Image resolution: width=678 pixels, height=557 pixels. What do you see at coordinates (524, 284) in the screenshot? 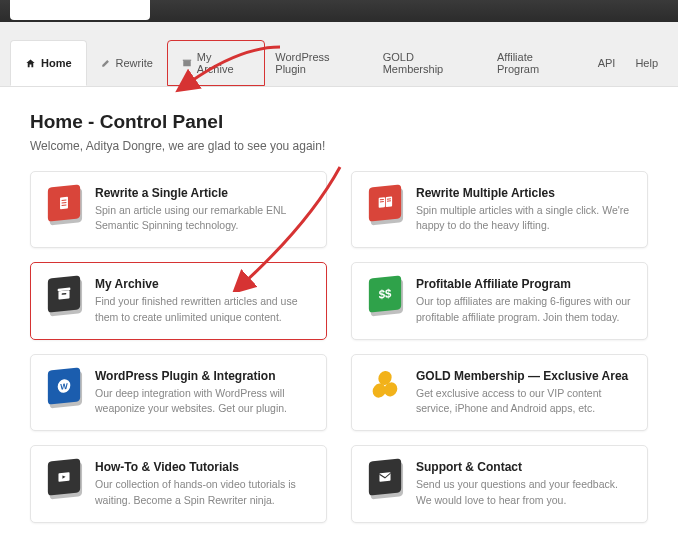
I see `card-title: Profitable Affiliate Program` at bounding box center [524, 284].